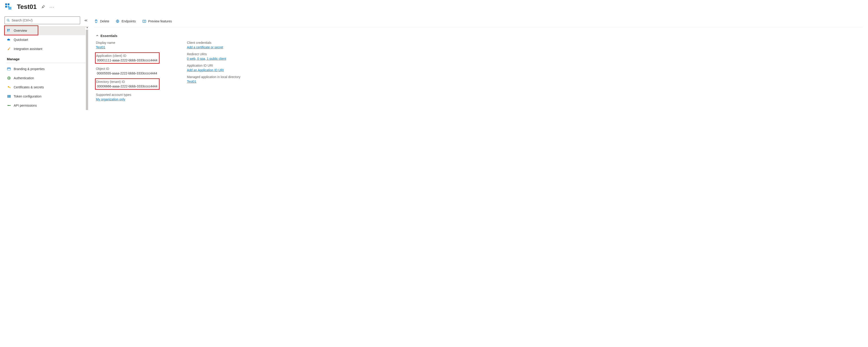 Image resolution: width=868 pixels, height=347 pixels. I want to click on sidebar-item-token-configuration: Token configuration, so click(46, 96).